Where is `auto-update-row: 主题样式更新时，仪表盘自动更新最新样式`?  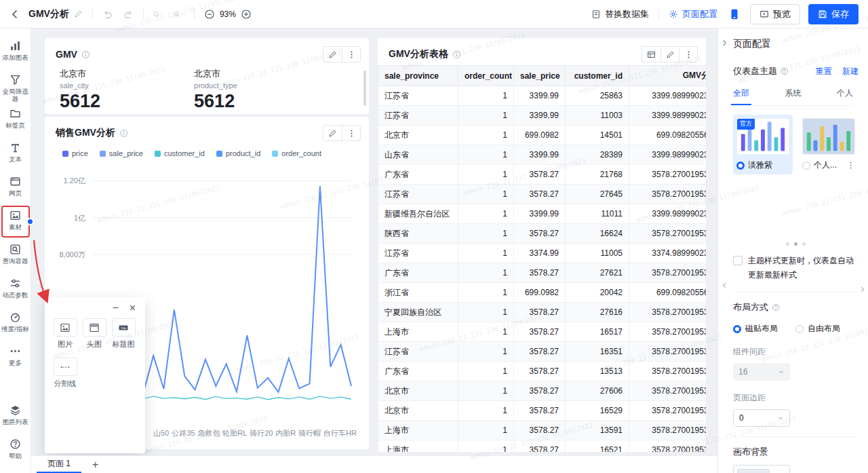
auto-update-row: 主题样式更新时，仪表盘自动更新最新样式 is located at coordinates (796, 268).